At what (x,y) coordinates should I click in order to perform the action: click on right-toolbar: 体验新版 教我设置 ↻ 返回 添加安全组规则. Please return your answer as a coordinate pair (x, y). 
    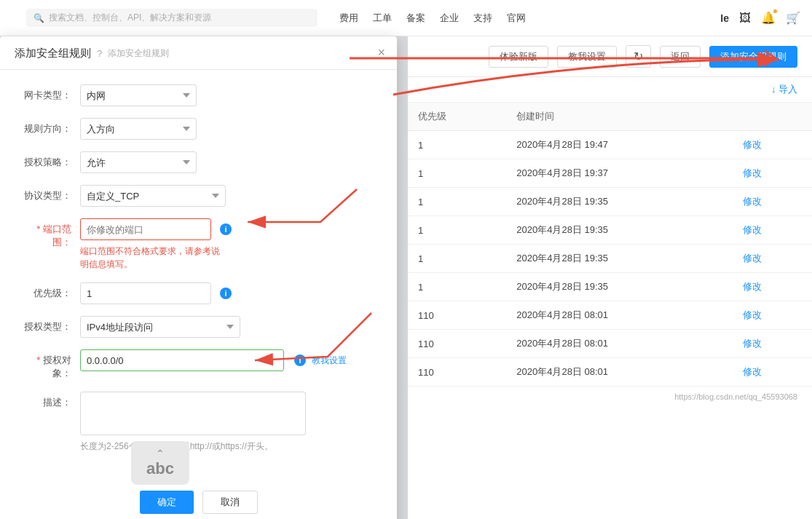
    Looking at the image, I should click on (610, 57).